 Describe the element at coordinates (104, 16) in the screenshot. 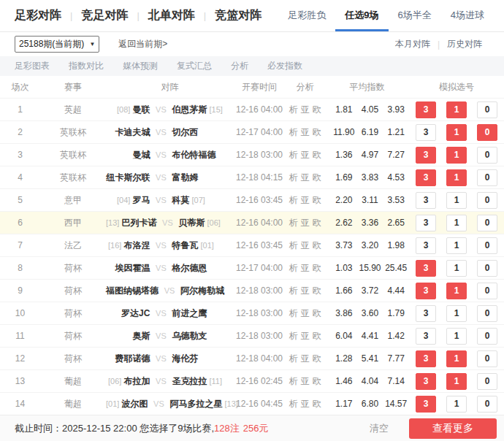

I see `nav-item: 竞足对阵` at that location.